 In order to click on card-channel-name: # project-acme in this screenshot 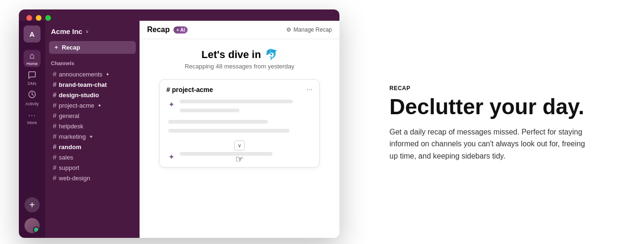, I will do `click(190, 90)`.